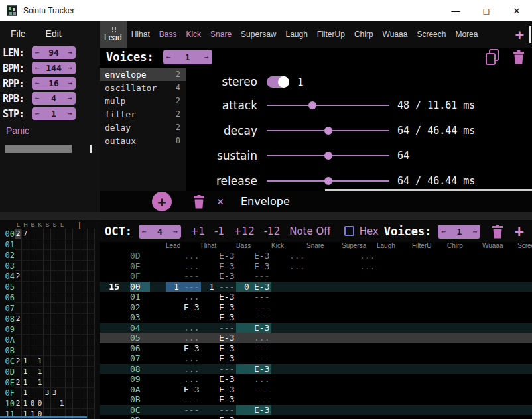 This screenshot has height=419, width=532. I want to click on transpose-plus1: +1, so click(198, 231).